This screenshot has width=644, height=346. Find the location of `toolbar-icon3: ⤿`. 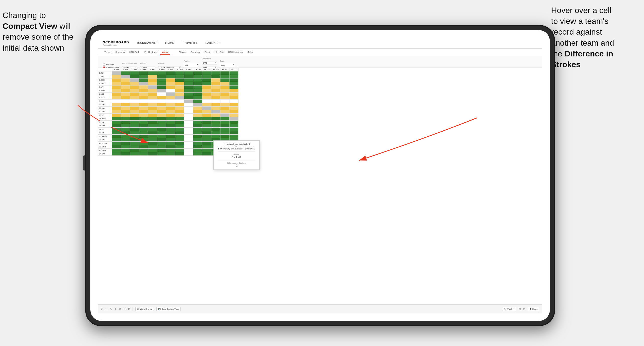

toolbar-icon3: ⤿ is located at coordinates (111, 309).